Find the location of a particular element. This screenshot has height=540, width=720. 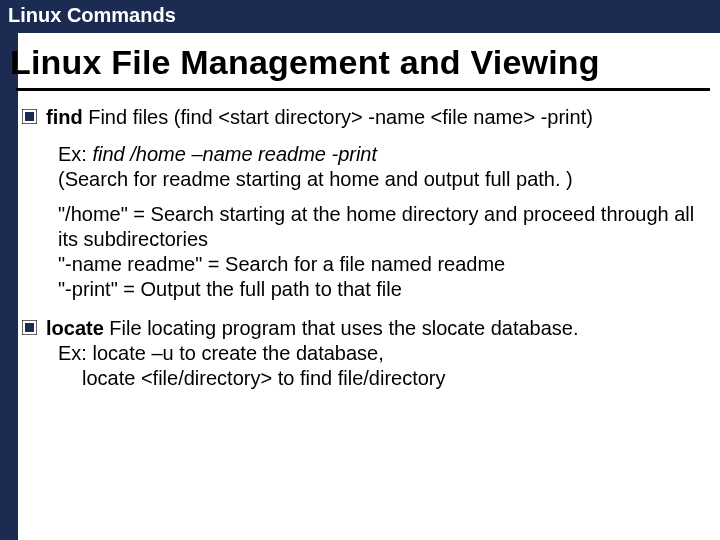

find-ex-note: (Search for readme starting at home and … is located at coordinates (316, 179).